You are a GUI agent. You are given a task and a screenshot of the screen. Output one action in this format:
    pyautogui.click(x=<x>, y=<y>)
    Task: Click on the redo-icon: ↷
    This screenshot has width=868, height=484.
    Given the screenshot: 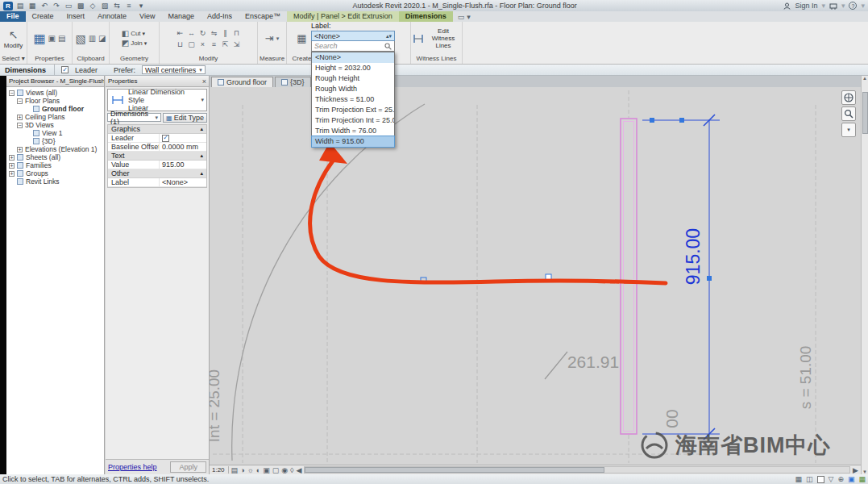 What is the action you would take?
    pyautogui.click(x=56, y=6)
    